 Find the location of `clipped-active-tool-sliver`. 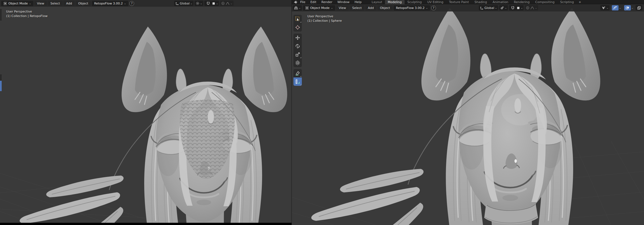

clipped-active-tool-sliver is located at coordinates (1, 86).